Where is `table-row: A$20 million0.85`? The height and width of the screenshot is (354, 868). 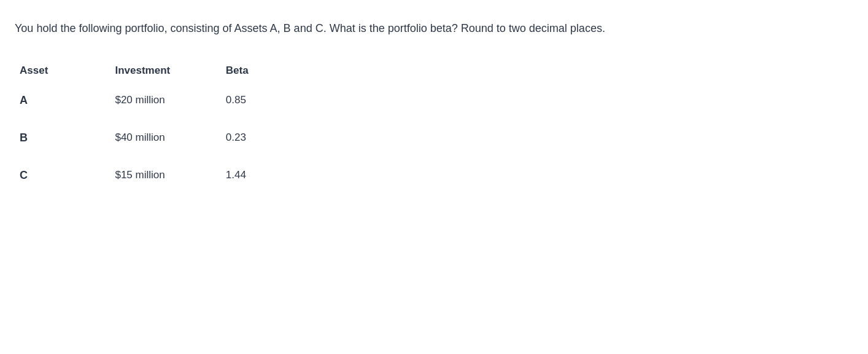
table-row: A$20 million0.85 is located at coordinates (161, 101).